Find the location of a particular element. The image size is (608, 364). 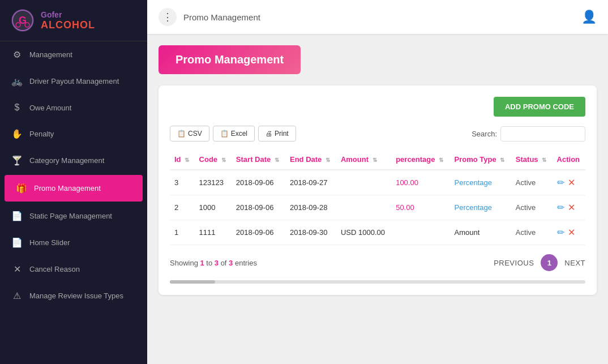

csv-export-button: 📋 CSV is located at coordinates (190, 134).